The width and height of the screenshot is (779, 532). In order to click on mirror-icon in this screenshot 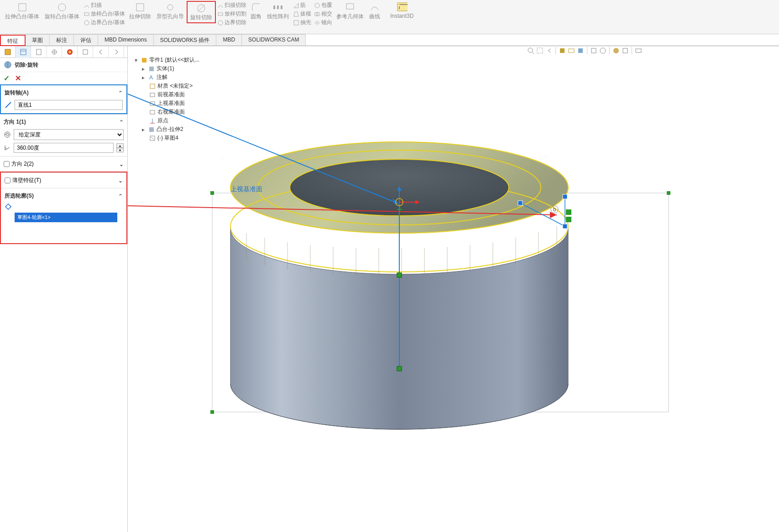, I will do `click(317, 23)`.